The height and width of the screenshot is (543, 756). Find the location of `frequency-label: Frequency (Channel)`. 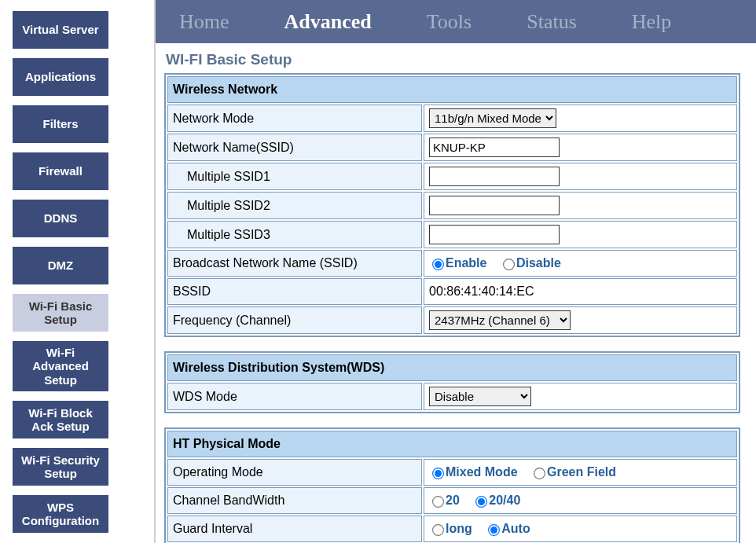

frequency-label: Frequency (Channel) is located at coordinates (295, 321).